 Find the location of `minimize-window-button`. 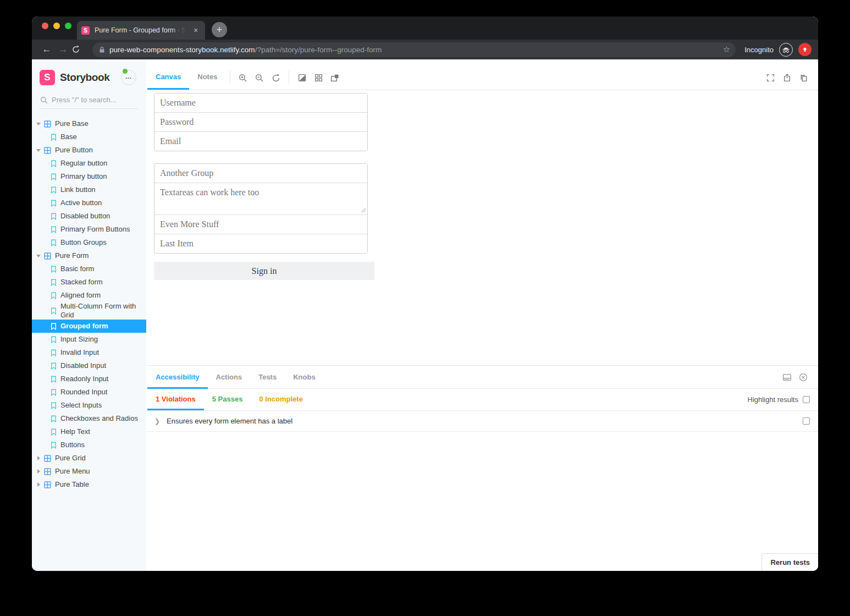

minimize-window-button is located at coordinates (57, 26).